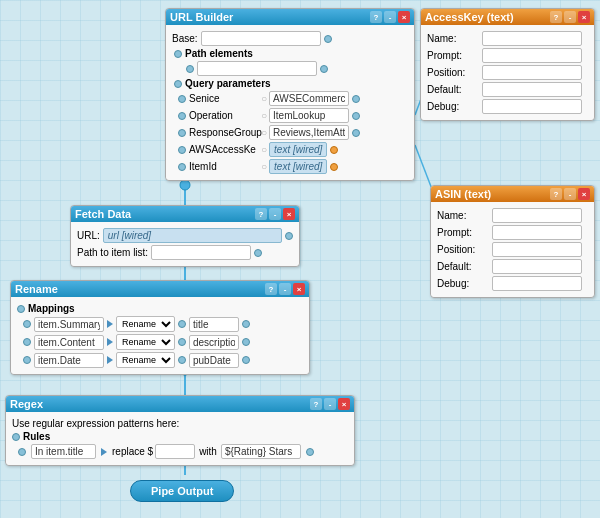 This screenshot has height=518, width=600. What do you see at coordinates (182, 133) in the screenshot?
I see `responsegroup-dot` at bounding box center [182, 133].